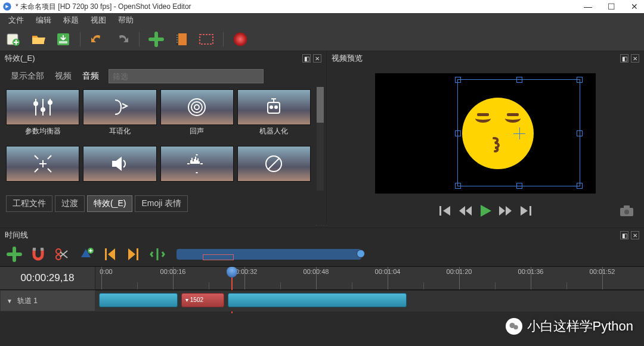  What do you see at coordinates (70, 204) in the screenshot?
I see `asset-tab-transitions: 过渡` at bounding box center [70, 204].